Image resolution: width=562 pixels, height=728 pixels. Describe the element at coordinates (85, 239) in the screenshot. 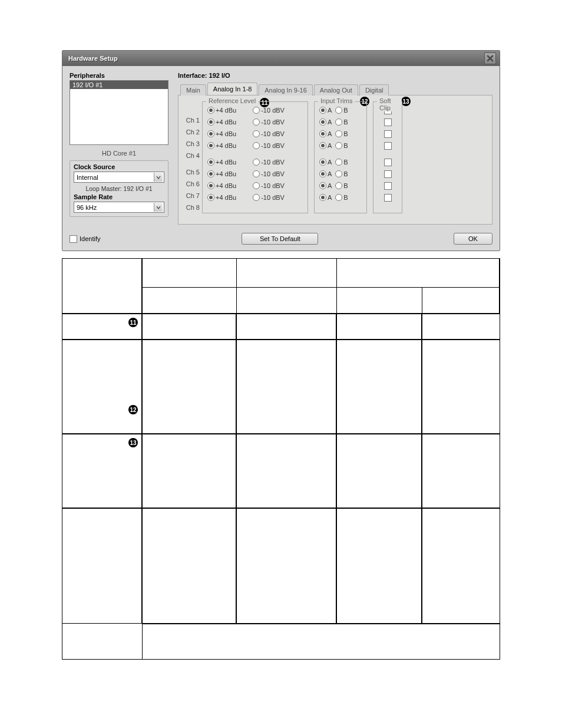

I see `identify-checkbox: Identify` at that location.